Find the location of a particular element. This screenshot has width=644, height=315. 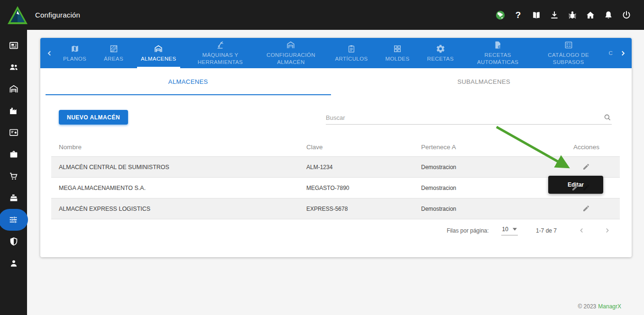

table-row: ALMACÉN CENTRAL DE SUMINISTROS ALM-1234 … is located at coordinates (336, 167).